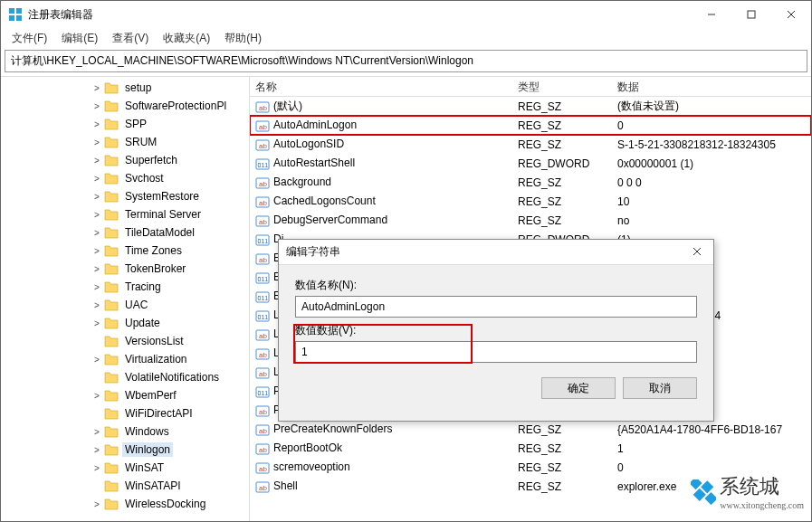  I want to click on tree-item: >Svchost, so click(125, 178).